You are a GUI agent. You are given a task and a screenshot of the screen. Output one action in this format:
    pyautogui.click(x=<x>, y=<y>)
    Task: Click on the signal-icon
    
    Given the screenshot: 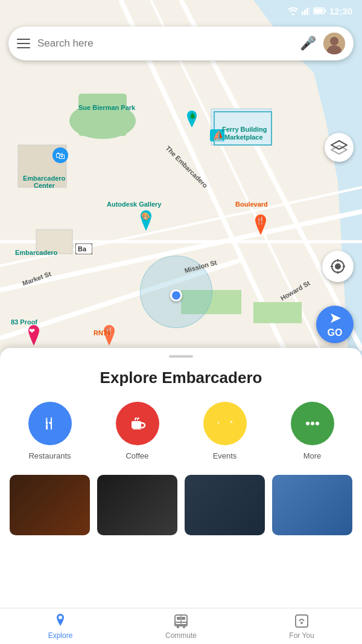 What is the action you would take?
    pyautogui.click(x=306, y=11)
    